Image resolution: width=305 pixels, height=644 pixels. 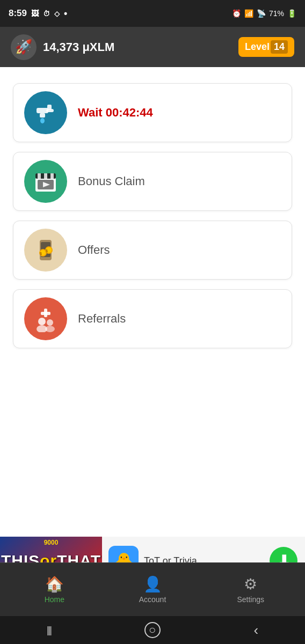 I want to click on settings-nav-label: Settings, so click(x=250, y=599).